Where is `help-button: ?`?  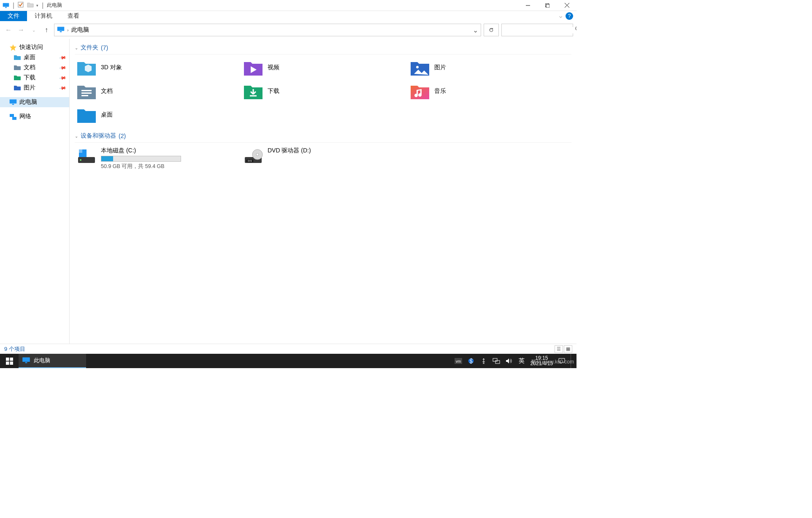
help-button: ? is located at coordinates (569, 16).